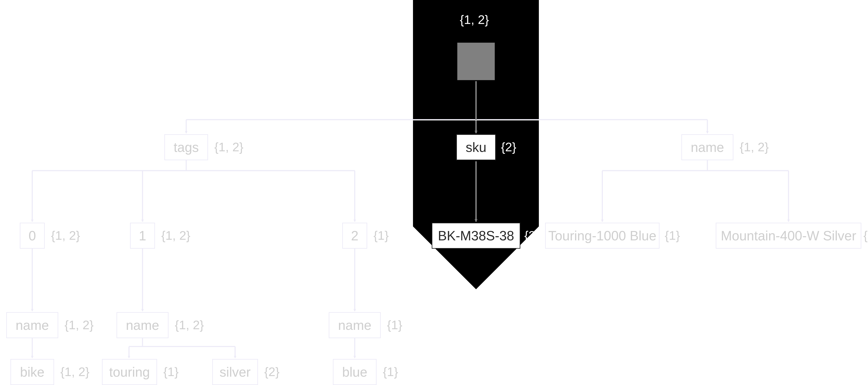 This screenshot has height=385, width=868. I want to click on node-silver: silver, so click(235, 372).